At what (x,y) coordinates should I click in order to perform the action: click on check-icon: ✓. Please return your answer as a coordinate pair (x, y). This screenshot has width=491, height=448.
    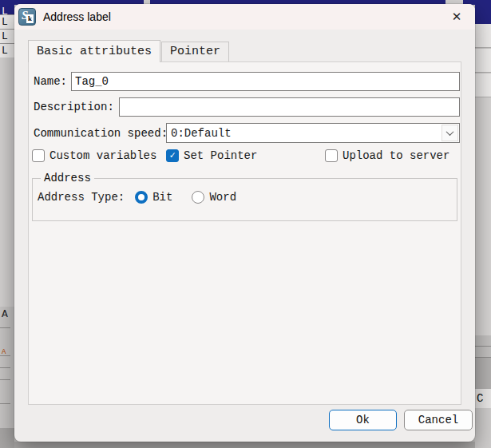
    Looking at the image, I should click on (172, 156).